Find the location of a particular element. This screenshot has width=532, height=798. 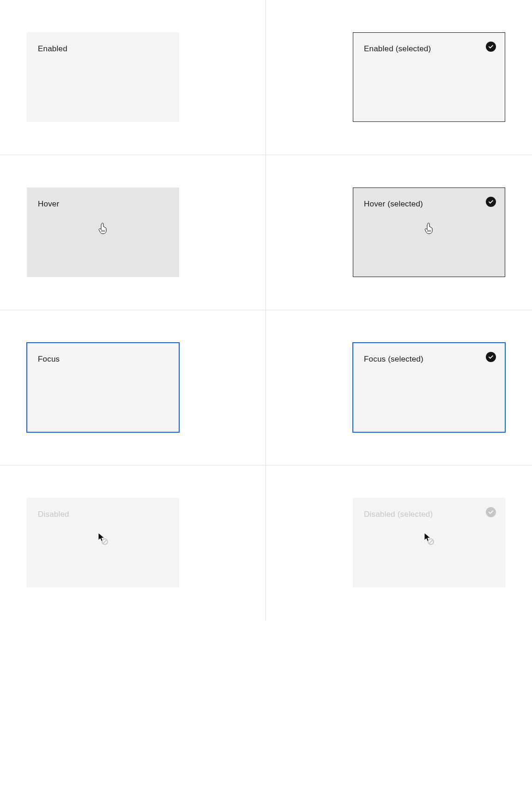

tile-hover-selected: Hover (selected) is located at coordinates (429, 232).